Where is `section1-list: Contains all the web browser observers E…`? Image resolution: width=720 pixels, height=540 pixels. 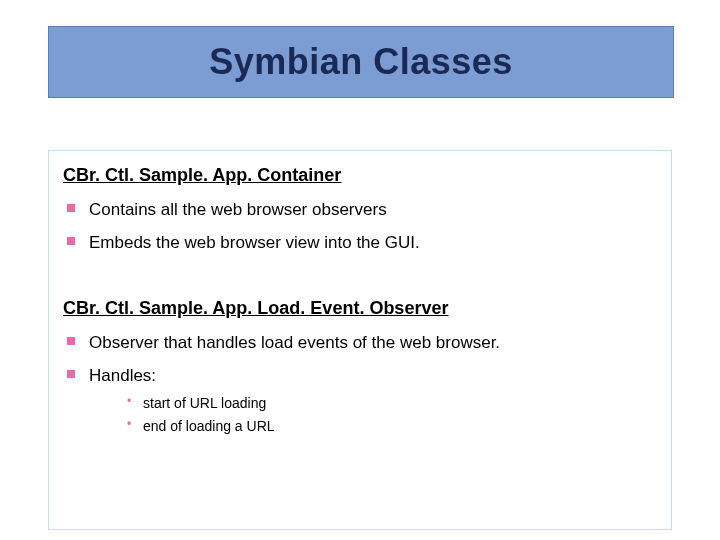 section1-list: Contains all the web browser observers E… is located at coordinates (360, 227).